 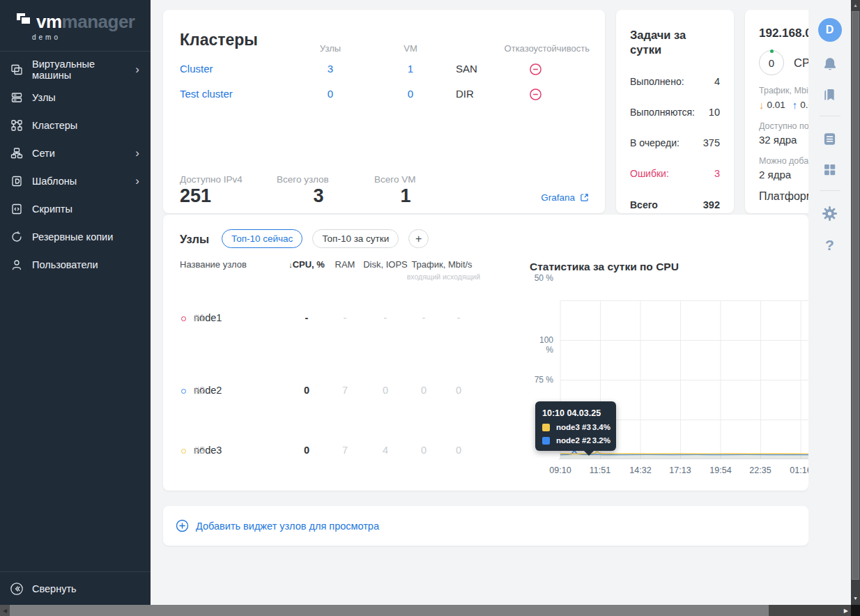 I want to click on node-cpu: 0, so click(x=307, y=390).